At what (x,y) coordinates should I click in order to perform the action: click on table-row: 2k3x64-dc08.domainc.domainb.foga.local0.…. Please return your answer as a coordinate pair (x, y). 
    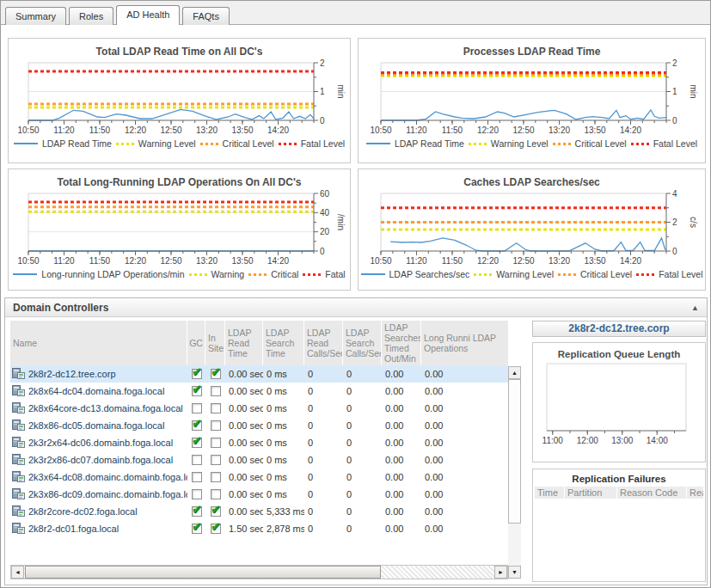
    Looking at the image, I should click on (260, 477).